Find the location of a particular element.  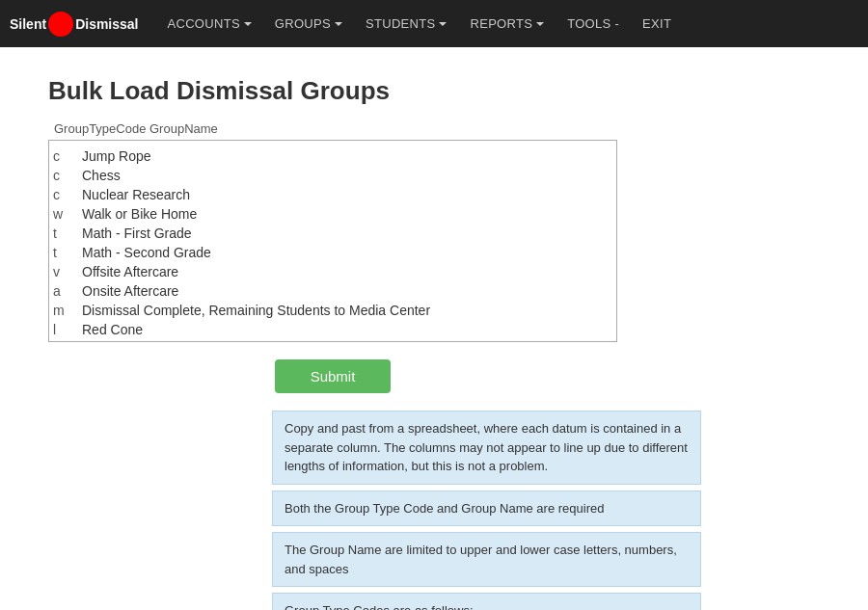

table-row: tMath - First Grade is located at coordinates (333, 233).